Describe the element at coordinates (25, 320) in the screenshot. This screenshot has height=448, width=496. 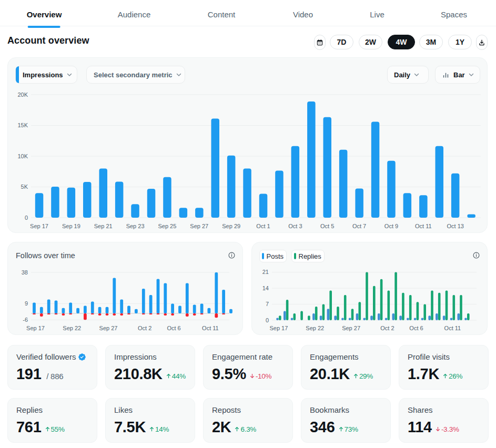
I see `svg-text: -6` at that location.